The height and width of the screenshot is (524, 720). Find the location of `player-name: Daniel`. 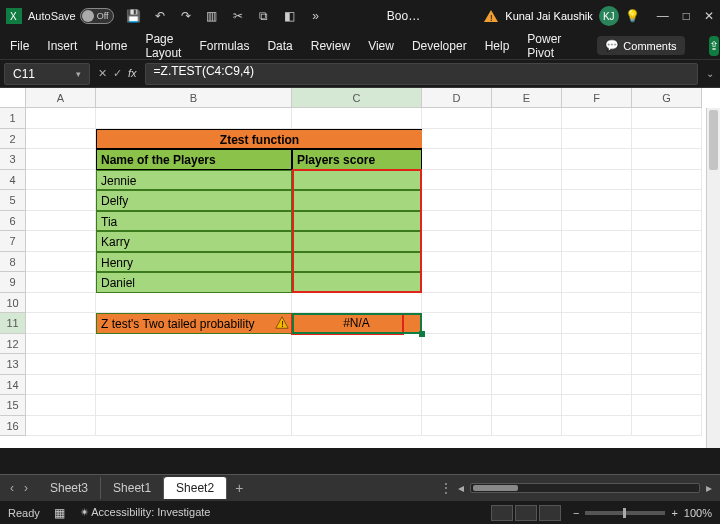

player-name: Daniel is located at coordinates (194, 282).